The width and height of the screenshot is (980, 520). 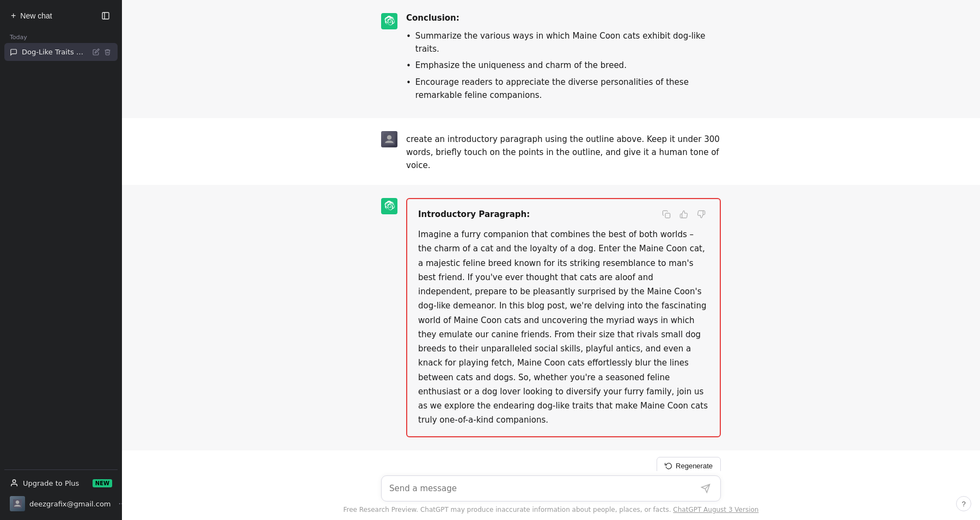 What do you see at coordinates (706, 488) in the screenshot?
I see `send-icon` at bounding box center [706, 488].